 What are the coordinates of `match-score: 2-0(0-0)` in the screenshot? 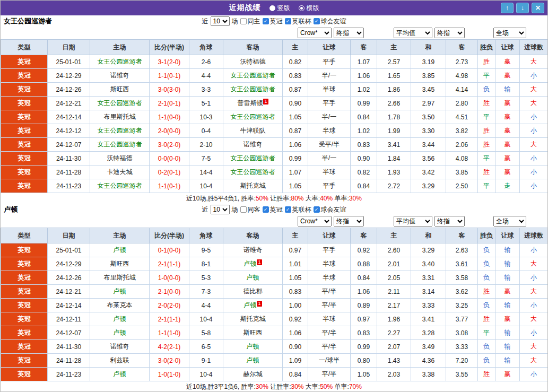 It's located at (170, 131).